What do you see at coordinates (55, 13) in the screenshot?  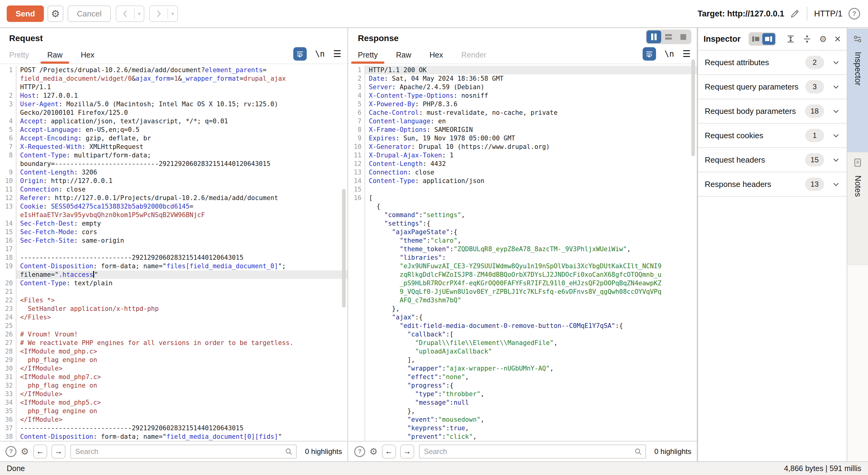 I see `send-settings-button: ⚙` at bounding box center [55, 13].